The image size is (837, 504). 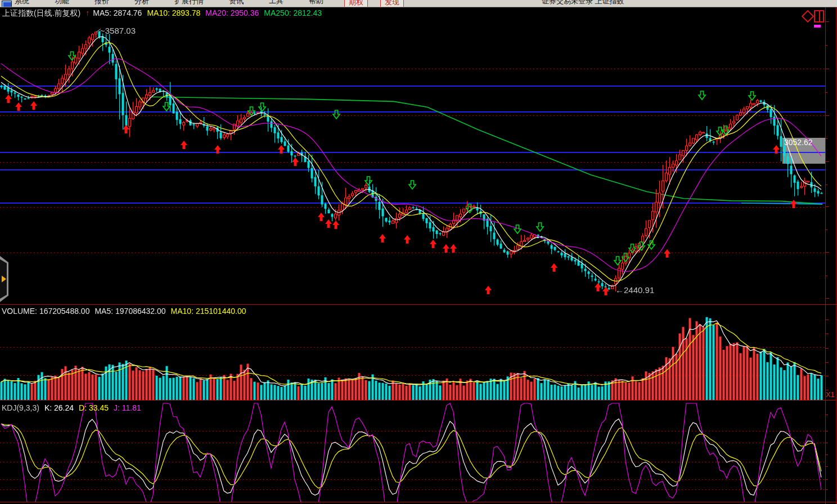 I want to click on kdj-label: J: 11.81, so click(x=127, y=408).